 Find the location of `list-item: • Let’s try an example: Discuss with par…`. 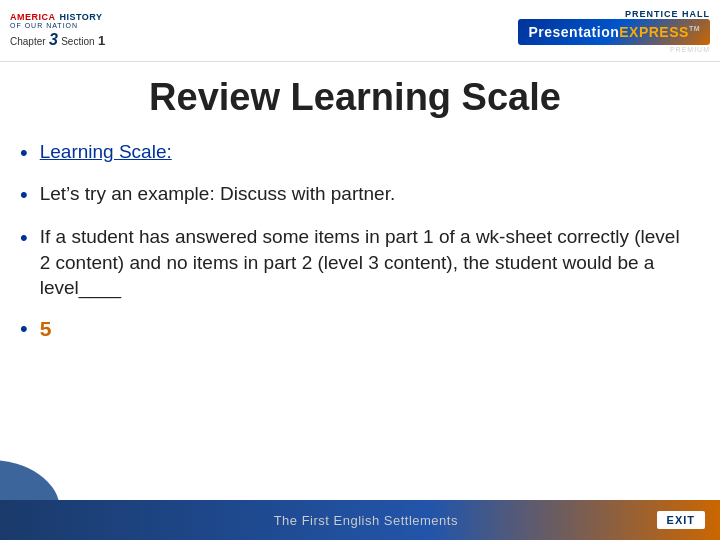

list-item: • Let’s try an example: Discuss with par… is located at coordinates (355, 196).